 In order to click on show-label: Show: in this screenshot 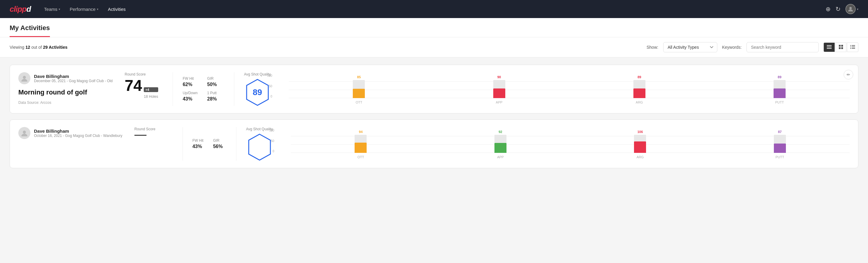, I will do `click(652, 47)`.